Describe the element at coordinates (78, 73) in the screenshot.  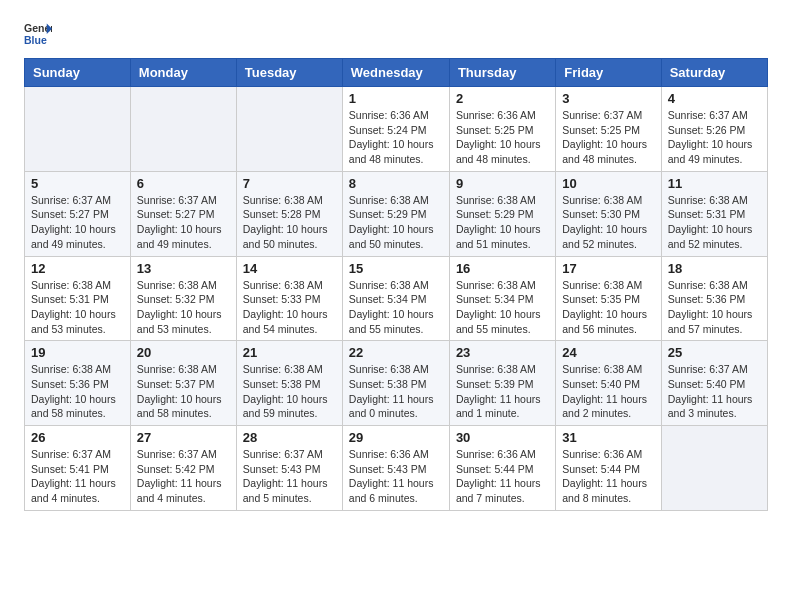
I see `weekday-header-sunday: Sunday` at that location.